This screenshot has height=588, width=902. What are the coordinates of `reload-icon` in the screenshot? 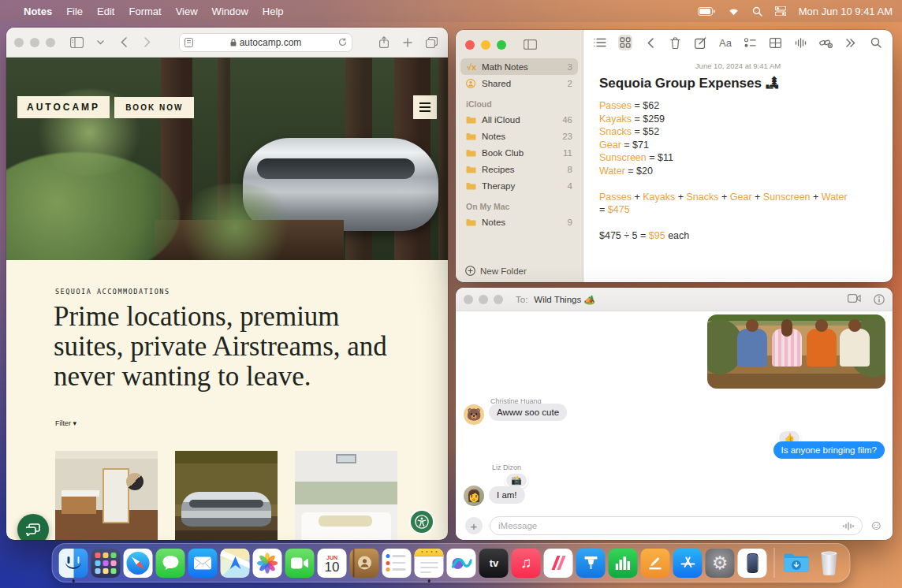 It's located at (342, 43).